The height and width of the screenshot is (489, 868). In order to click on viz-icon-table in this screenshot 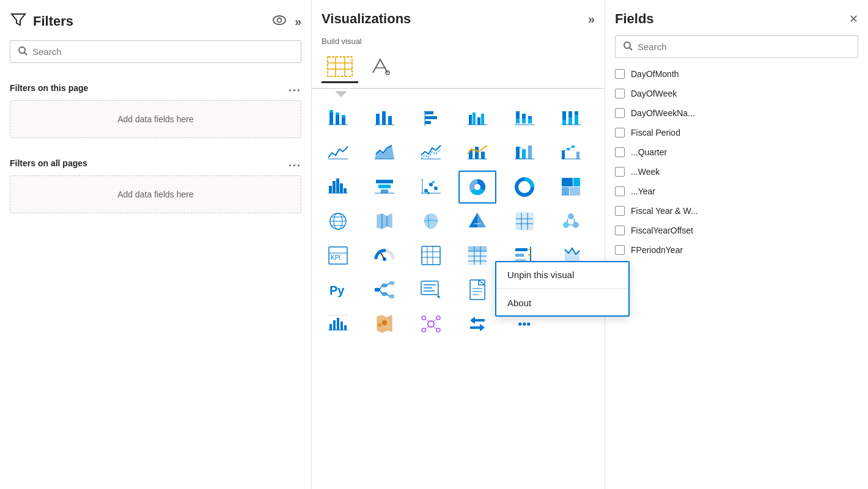, I will do `click(477, 256)`.